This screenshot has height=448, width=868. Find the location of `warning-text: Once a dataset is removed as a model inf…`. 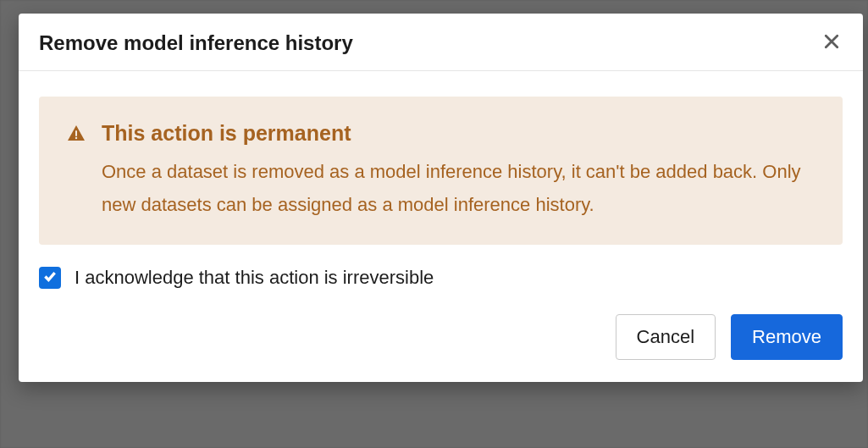

warning-text: Once a dataset is removed as a model inf… is located at coordinates (457, 188).